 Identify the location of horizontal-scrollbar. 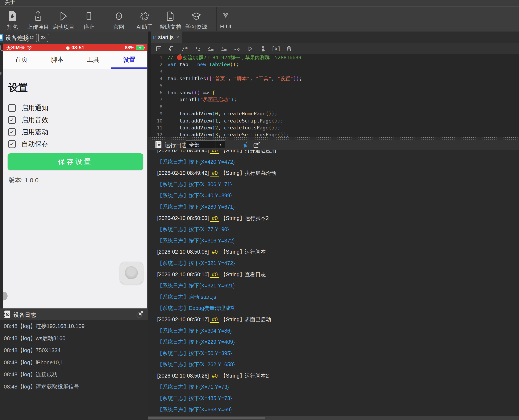
(333, 418).